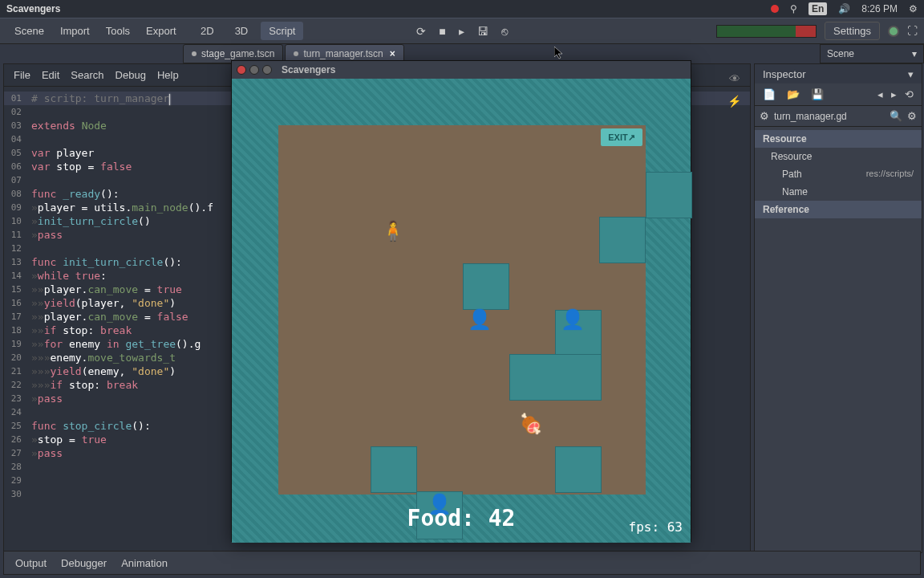  Describe the element at coordinates (421, 31) in the screenshot. I see `play-icon: ⟳` at that location.